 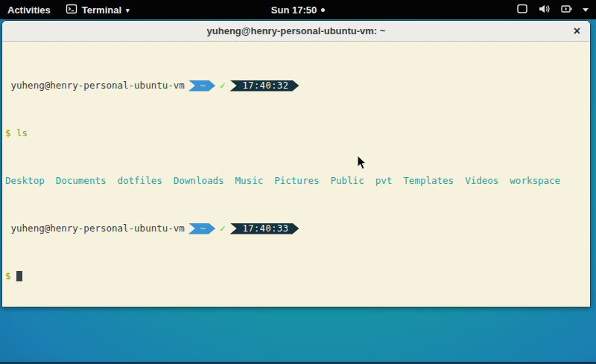 What do you see at coordinates (72, 10) in the screenshot?
I see `terminal-icon` at bounding box center [72, 10].